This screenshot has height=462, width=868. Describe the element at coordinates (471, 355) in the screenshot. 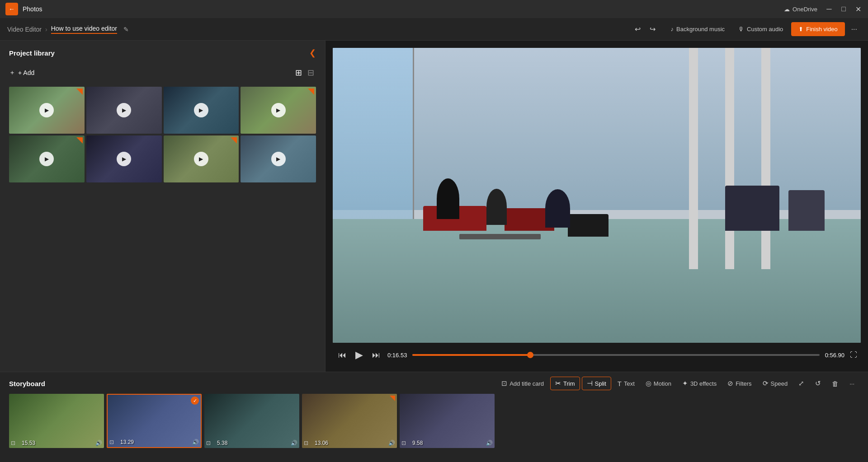

I see `progress-fill` at that location.